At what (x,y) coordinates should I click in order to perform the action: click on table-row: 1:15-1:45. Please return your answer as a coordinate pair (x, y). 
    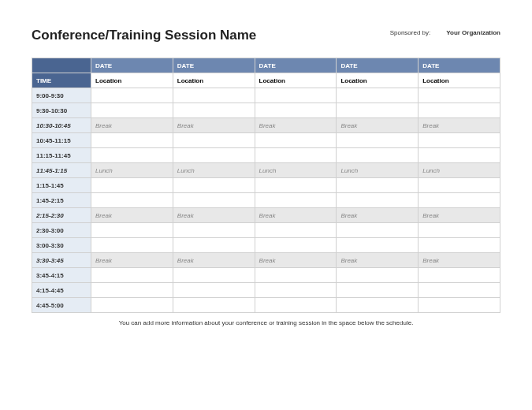
    Looking at the image, I should click on (266, 186).